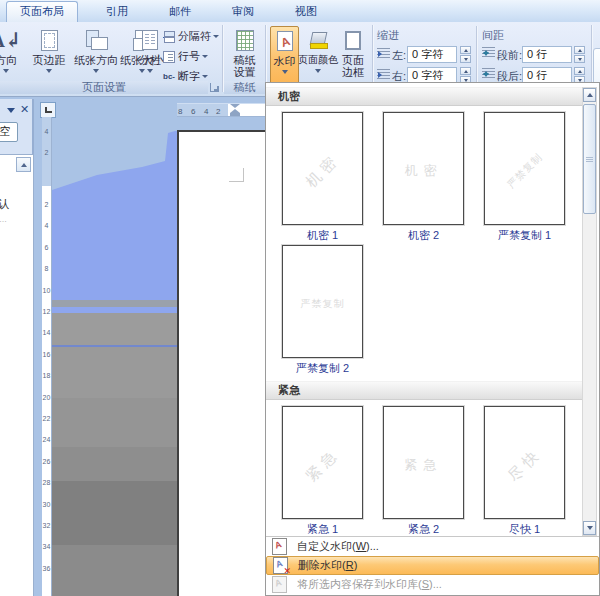 The height and width of the screenshot is (596, 600). I want to click on watermark-item: 紧急紧急 1, so click(322, 470).